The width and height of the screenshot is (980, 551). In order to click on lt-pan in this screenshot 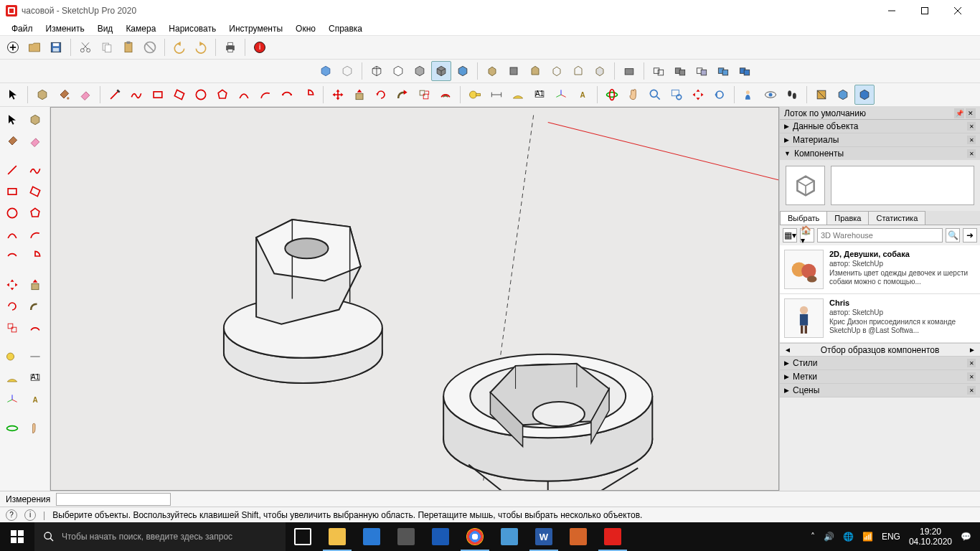, I will do `click(35, 428)`.